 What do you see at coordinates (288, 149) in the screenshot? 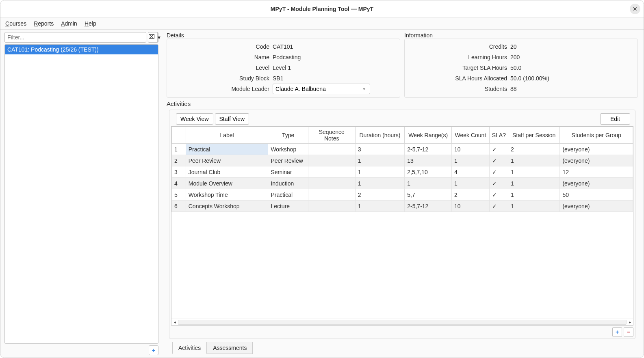
I see `cell-type: Workshop` at bounding box center [288, 149].